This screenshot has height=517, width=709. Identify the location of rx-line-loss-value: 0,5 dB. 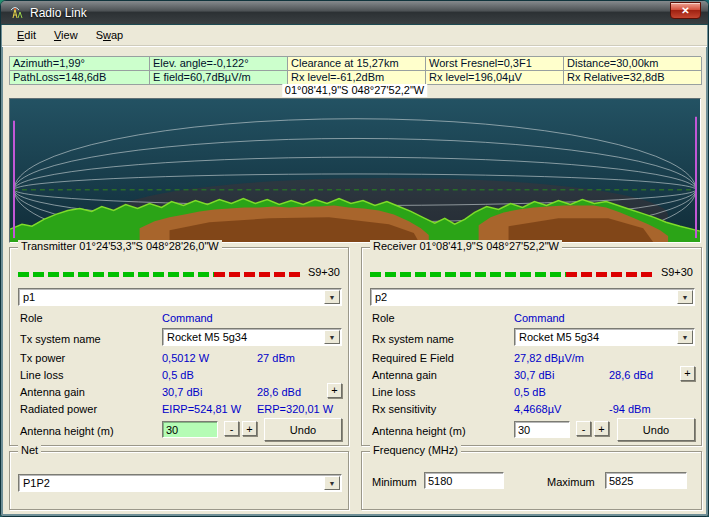
(530, 392).